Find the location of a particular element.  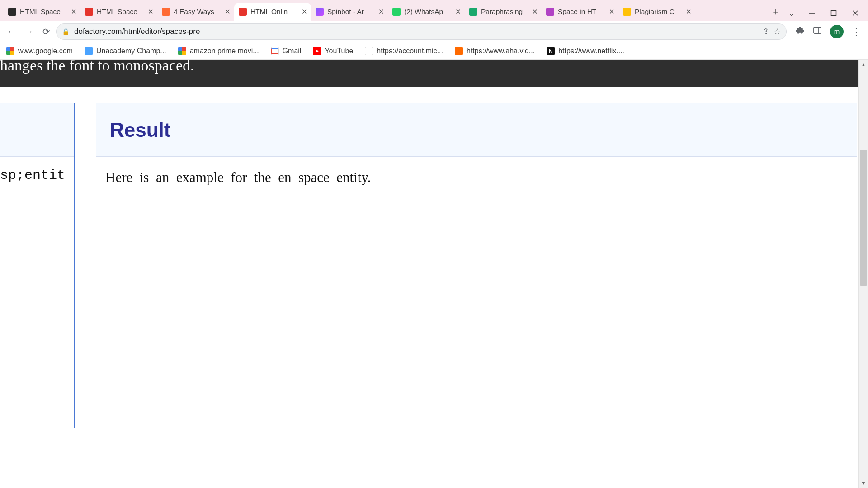

tab-search-button: ⌄ is located at coordinates (791, 13).